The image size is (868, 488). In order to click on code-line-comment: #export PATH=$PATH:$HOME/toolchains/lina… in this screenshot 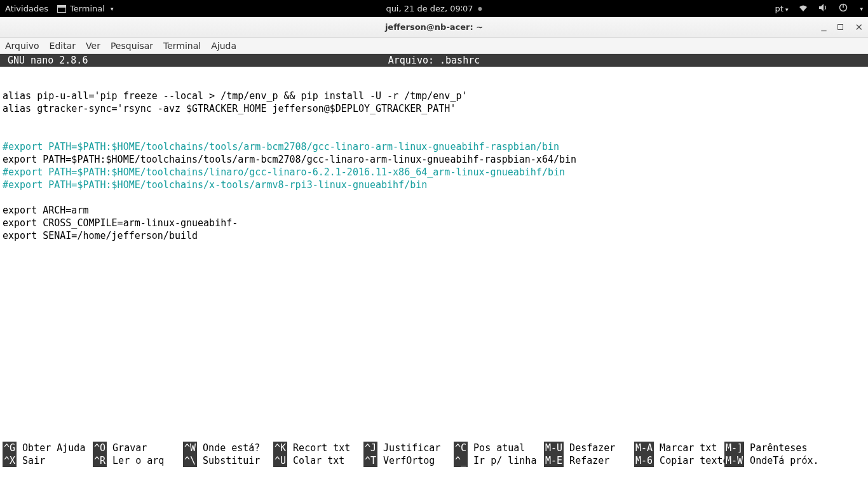, I will do `click(283, 172)`.